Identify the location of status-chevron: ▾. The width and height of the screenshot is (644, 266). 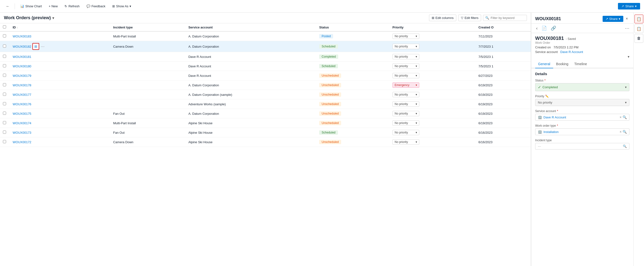
(626, 87).